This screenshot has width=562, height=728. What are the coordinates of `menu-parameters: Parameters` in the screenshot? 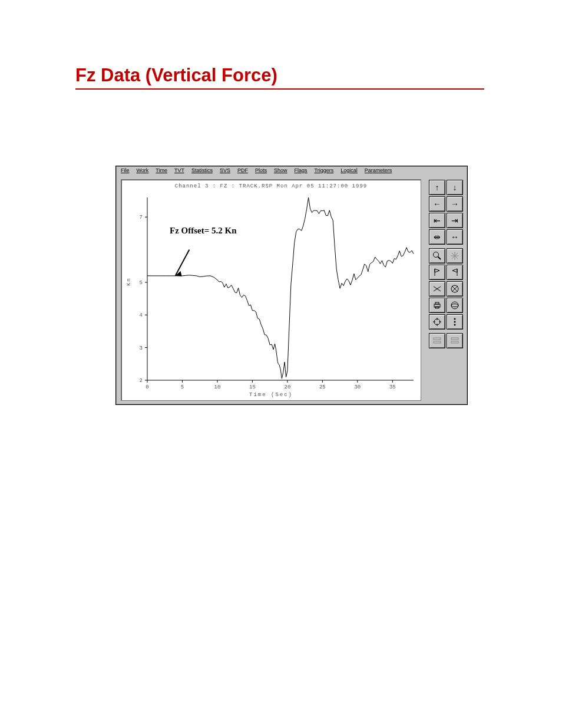 It's located at (378, 173).